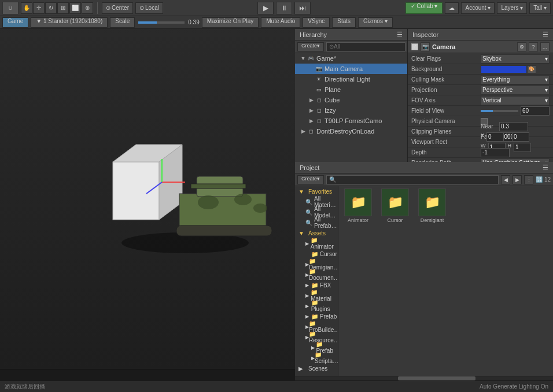 This screenshot has height=392, width=553. Describe the element at coordinates (351, 58) in the screenshot. I see `hierarchy-item-game: ▼ 🎮 Game*` at that location.